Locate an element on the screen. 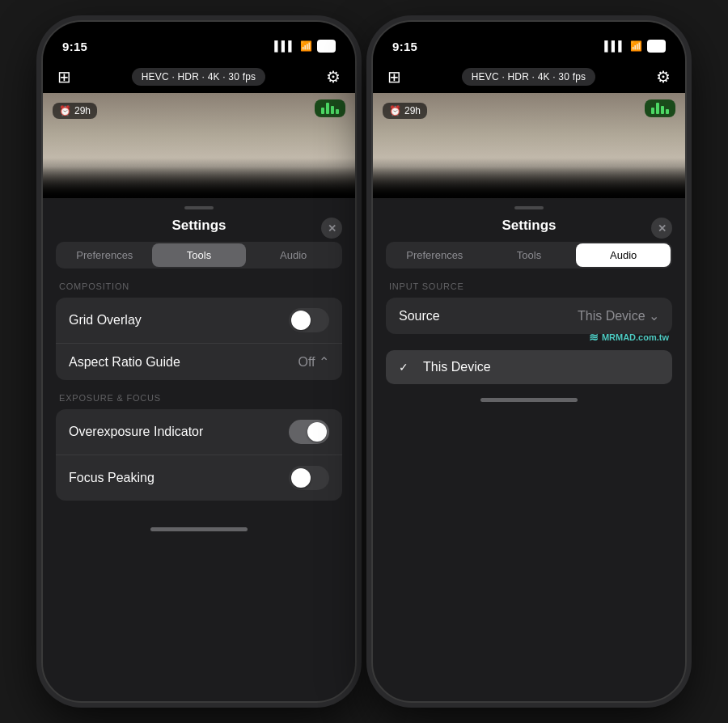 The height and width of the screenshot is (723, 728). exposure-group: Overexposure Indicator Focus Peaking is located at coordinates (199, 455).